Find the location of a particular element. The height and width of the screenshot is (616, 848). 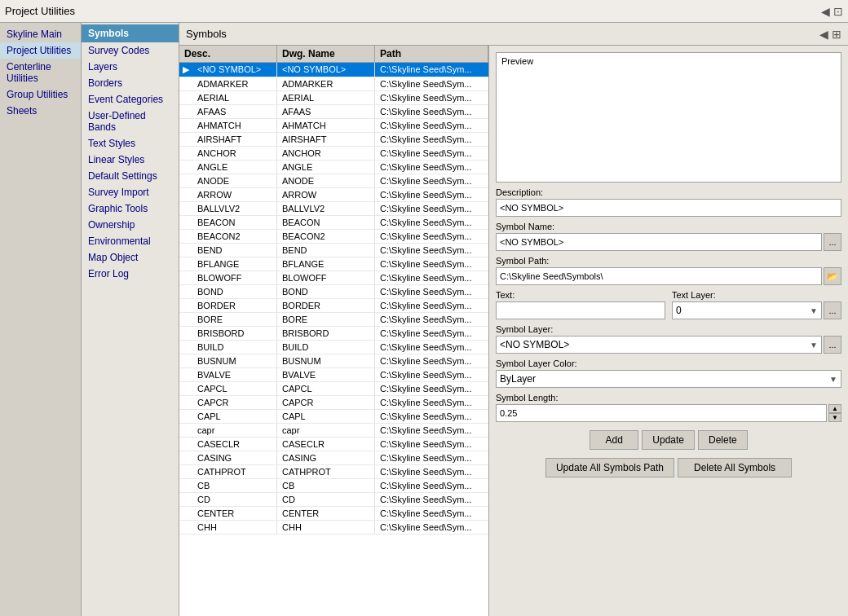

table-row: CAPCRCAPCRC:\Skyline Seed\Sym... is located at coordinates (334, 403).